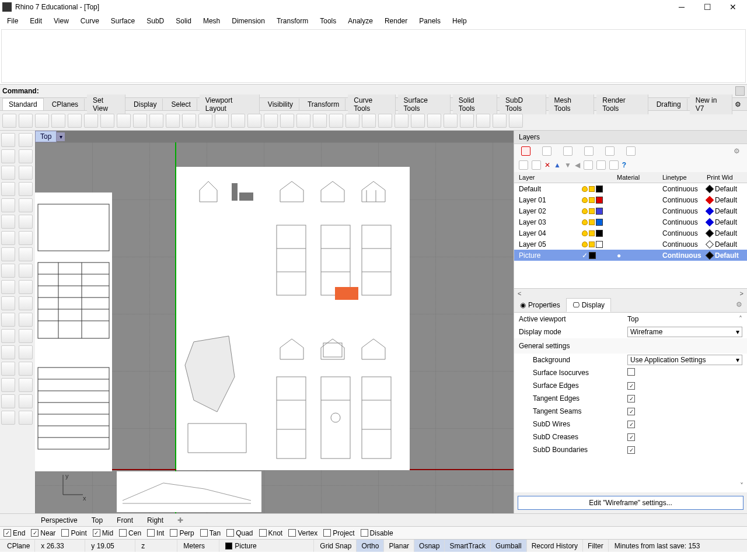  I want to click on layer-row: Layer 04Continuous Default, so click(630, 233).